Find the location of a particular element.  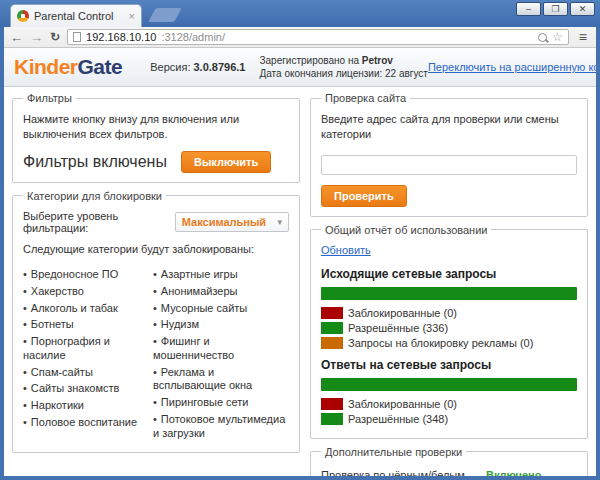

category-list-col2: Азартные игрыАнонимайзерыМусорные сайтыН… is located at coordinates (221, 354).